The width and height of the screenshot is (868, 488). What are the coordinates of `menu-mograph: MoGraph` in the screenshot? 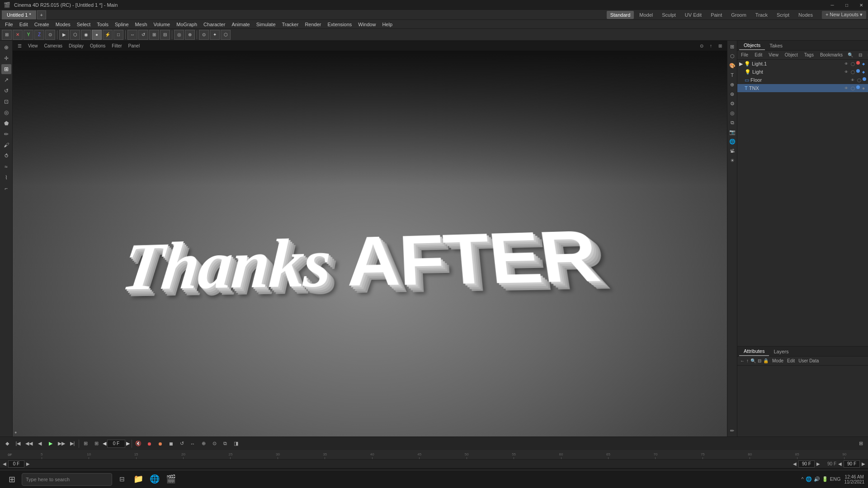 It's located at (187, 24).